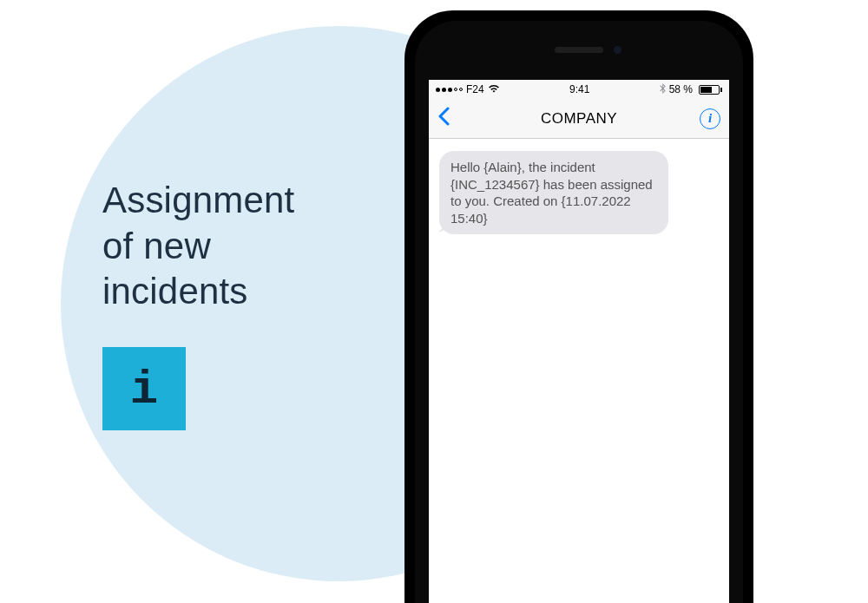 This screenshot has height=603, width=868. I want to click on bluetooth-icon, so click(663, 90).